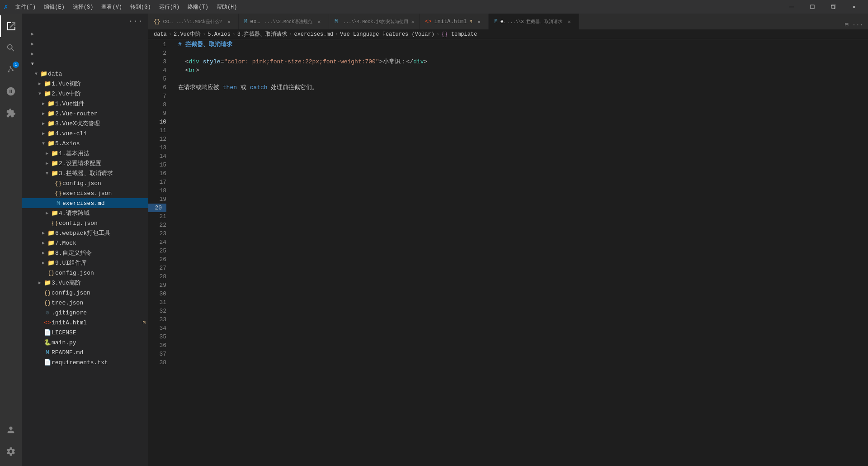  I want to click on sidebar-item-vue-basic: ▶ 📁 1.Vue初阶, so click(85, 84).